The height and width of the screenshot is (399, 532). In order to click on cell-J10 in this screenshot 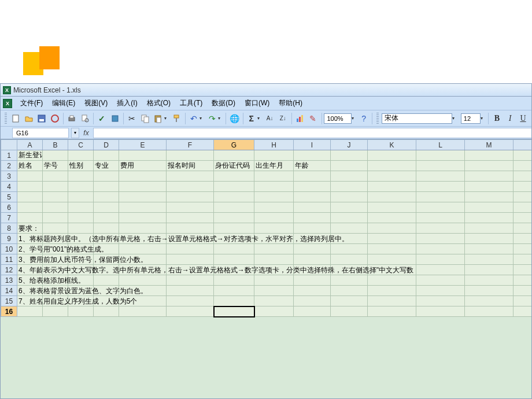, I will do `click(349, 249)`.